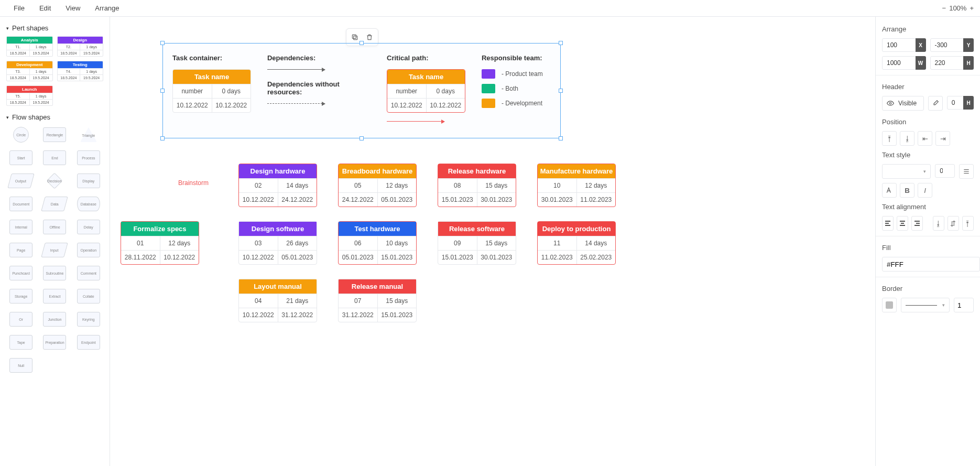 The height and width of the screenshot is (466, 980). I want to click on legend-critical-label: Critical path:, so click(427, 58).